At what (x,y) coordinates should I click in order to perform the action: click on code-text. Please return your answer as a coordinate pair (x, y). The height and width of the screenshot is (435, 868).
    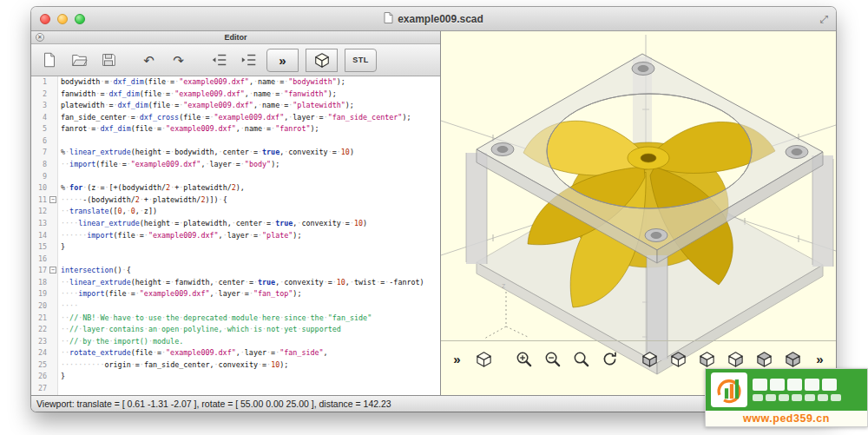
    Looking at the image, I should click on (59, 142).